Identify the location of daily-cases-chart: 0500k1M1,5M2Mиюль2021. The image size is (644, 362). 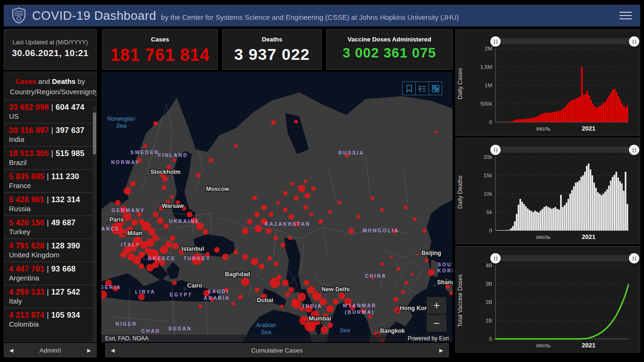
(549, 90).